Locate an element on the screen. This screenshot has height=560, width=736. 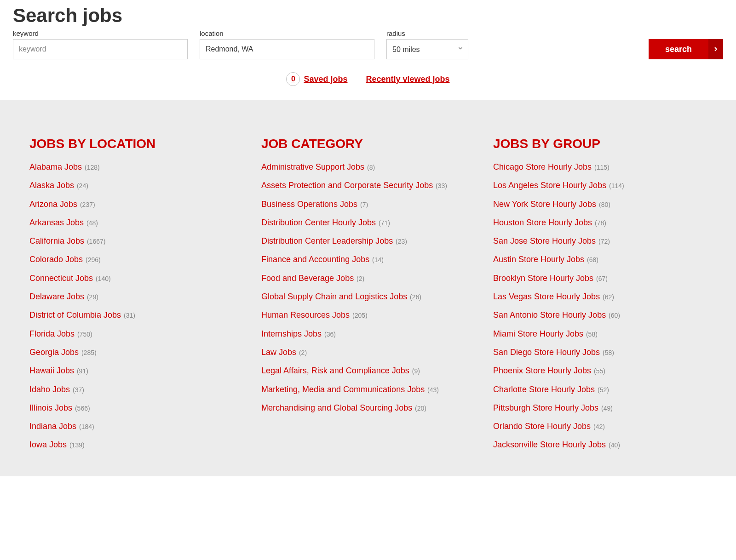
category-item: Finance and Accounting Jobs (14) is located at coordinates (368, 259).